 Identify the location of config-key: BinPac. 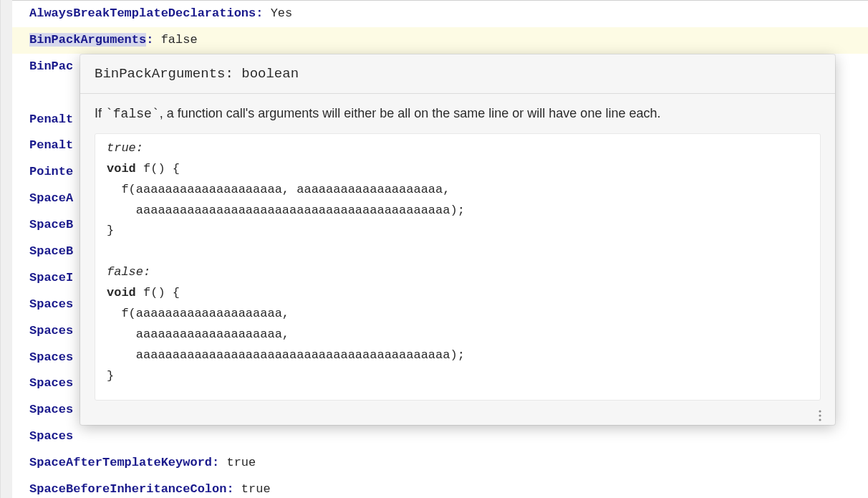
(52, 66).